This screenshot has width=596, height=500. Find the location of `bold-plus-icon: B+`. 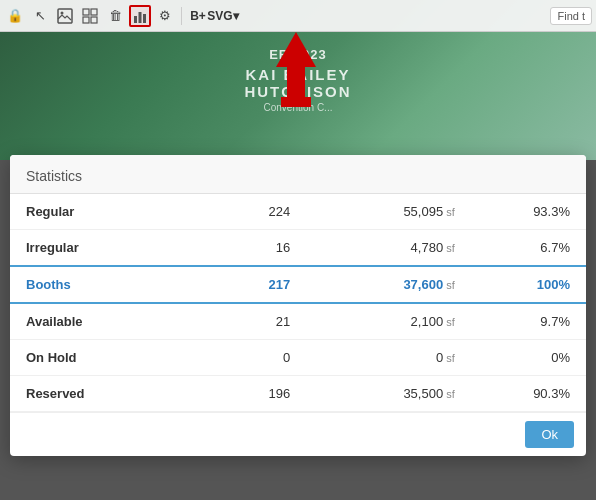

bold-plus-icon: B+ is located at coordinates (198, 16).